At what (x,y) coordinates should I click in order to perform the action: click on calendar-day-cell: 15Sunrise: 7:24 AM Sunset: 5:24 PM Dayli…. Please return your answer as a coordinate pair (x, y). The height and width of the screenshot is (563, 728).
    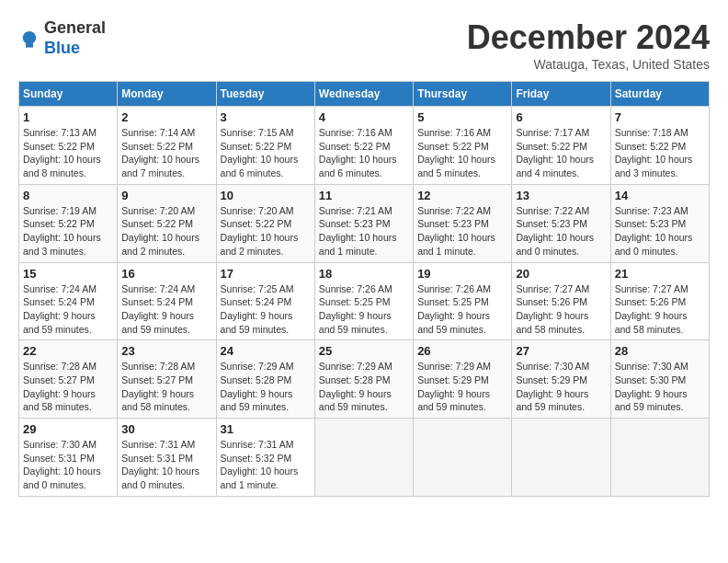
    Looking at the image, I should click on (68, 302).